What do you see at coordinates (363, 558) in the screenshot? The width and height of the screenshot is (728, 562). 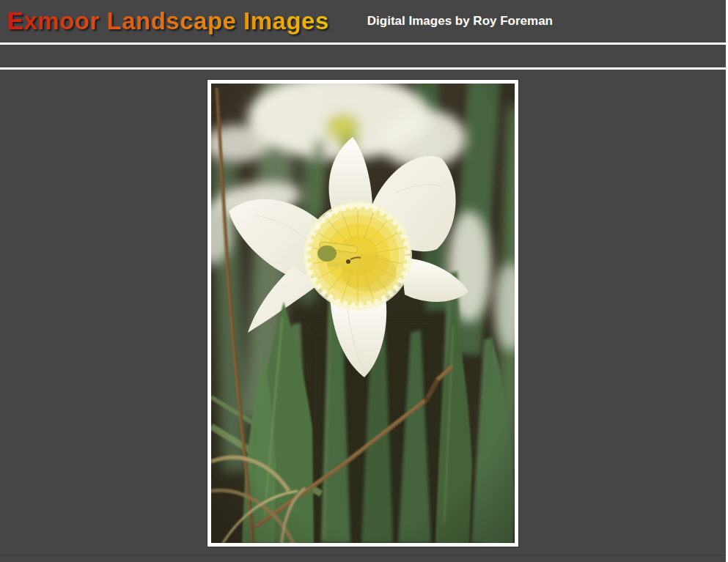 I see `footer-bar` at bounding box center [363, 558].